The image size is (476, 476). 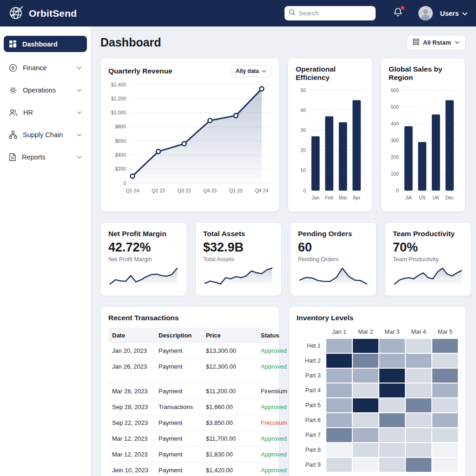 What do you see at coordinates (125, 183) in the screenshot?
I see `svg-text: 0` at bounding box center [125, 183].